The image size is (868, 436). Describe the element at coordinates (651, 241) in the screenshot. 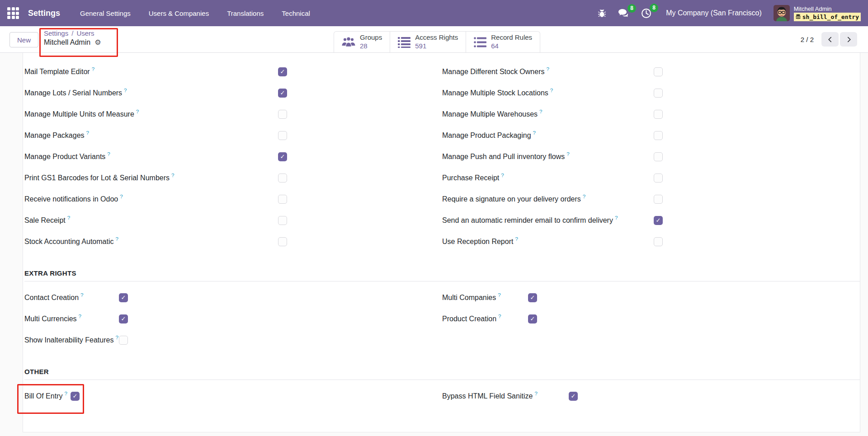

I see `settings-row: Use Reception Report?` at that location.